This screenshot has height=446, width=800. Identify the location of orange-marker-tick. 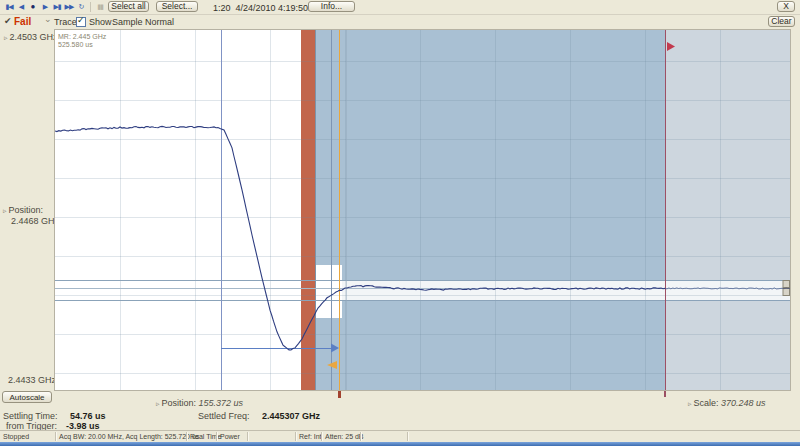
(340, 394).